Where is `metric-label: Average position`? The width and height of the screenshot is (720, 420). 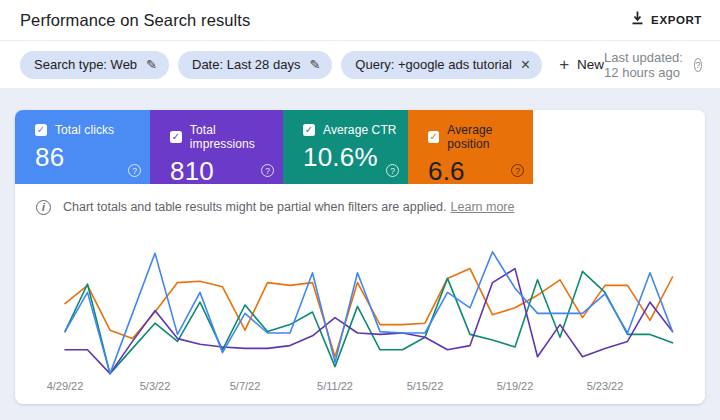 metric-label: Average position is located at coordinates (490, 137).